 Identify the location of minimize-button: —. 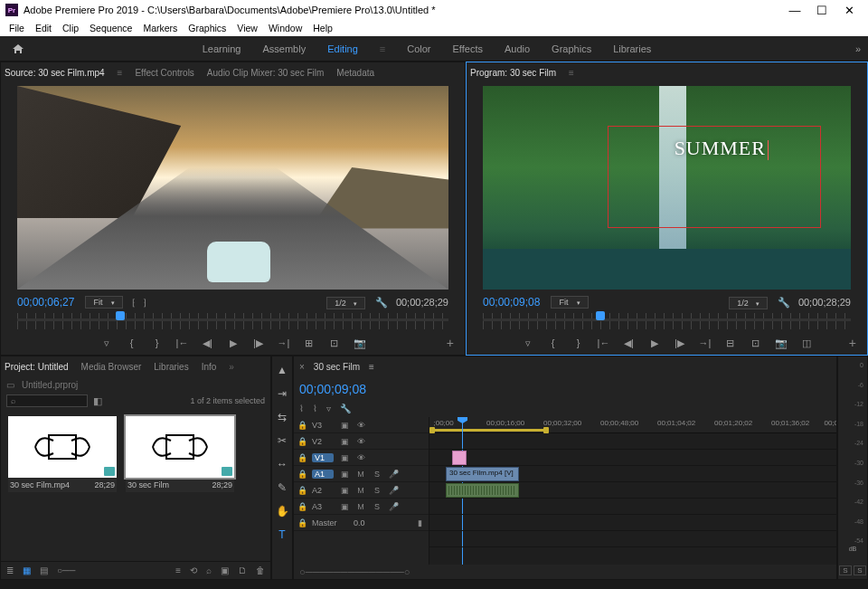
(795, 11).